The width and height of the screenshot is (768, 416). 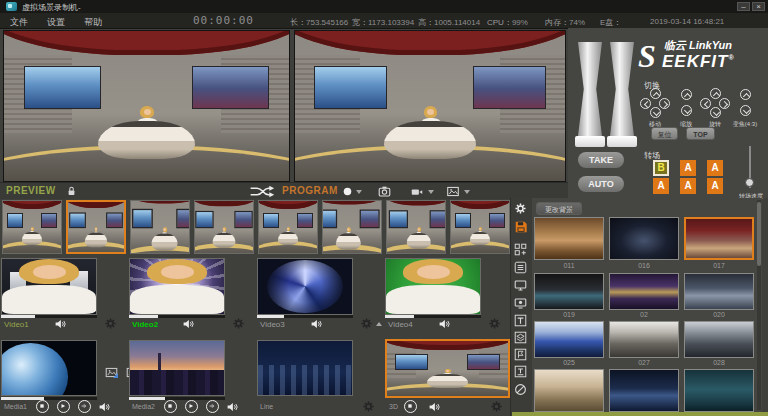 I want to click on top-button: TOP, so click(x=700, y=134).